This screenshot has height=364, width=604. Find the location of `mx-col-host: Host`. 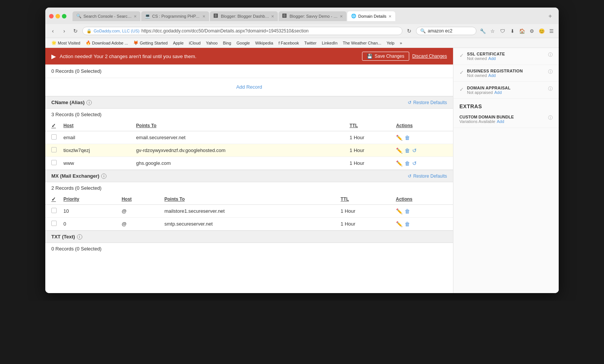

mx-col-host: Host is located at coordinates (140, 199).